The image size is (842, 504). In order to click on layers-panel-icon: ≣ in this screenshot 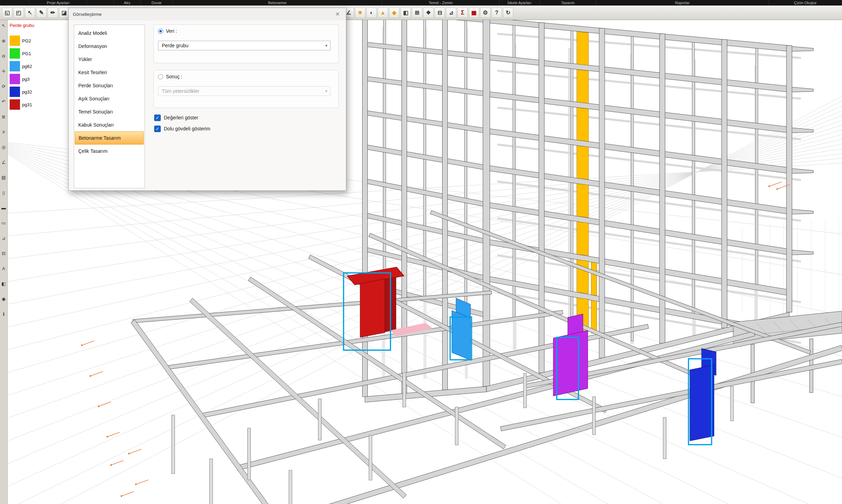, I will do `click(4, 117)`.